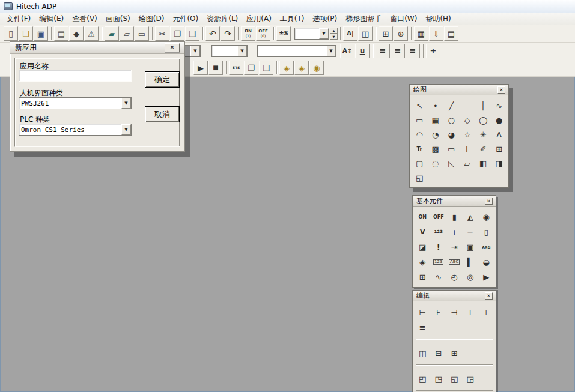  Describe the element at coordinates (423, 232) in the screenshot. I see `value-element: V` at that location.